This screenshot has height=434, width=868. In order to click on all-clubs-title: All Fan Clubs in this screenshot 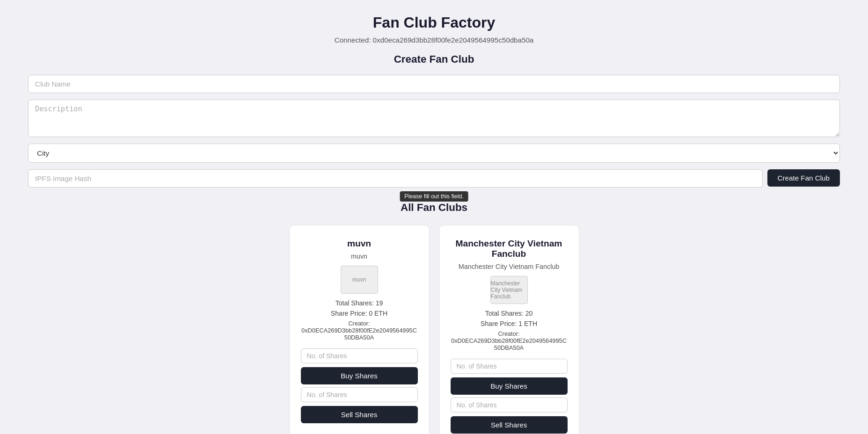, I will do `click(434, 208)`.